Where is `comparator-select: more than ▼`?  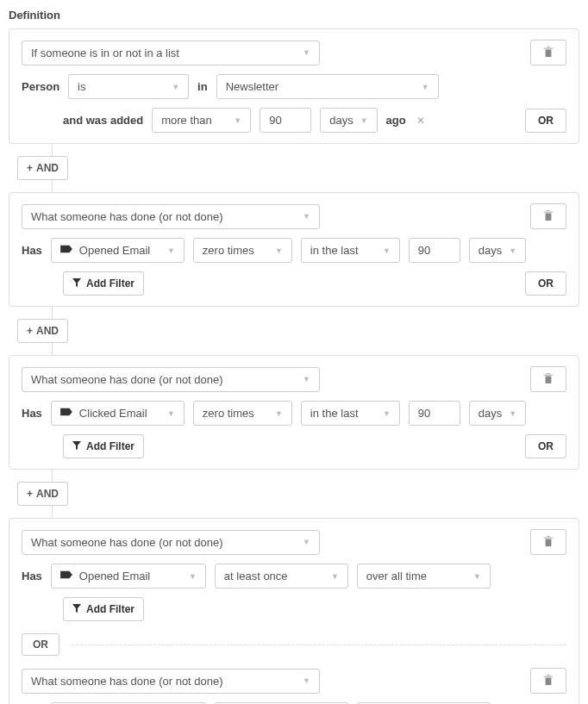 comparator-select: more than ▼ is located at coordinates (202, 121).